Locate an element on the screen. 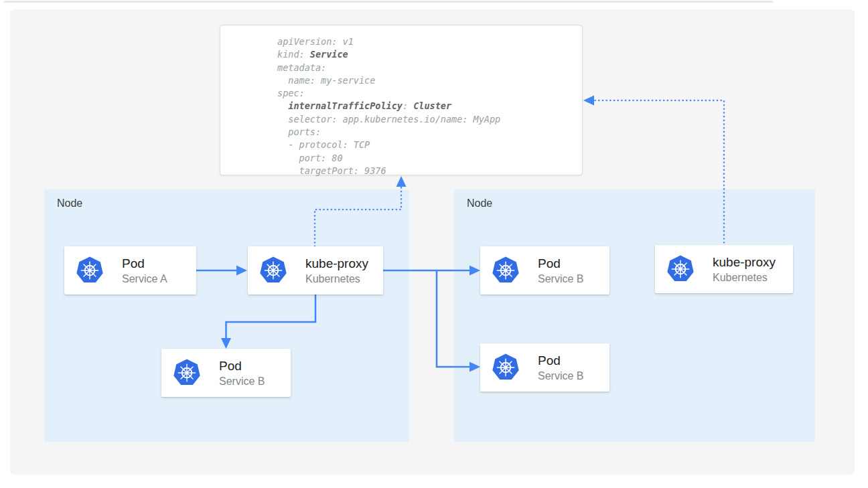 This screenshot has height=488, width=868. yaml-seg: ports: is located at coordinates (299, 132).